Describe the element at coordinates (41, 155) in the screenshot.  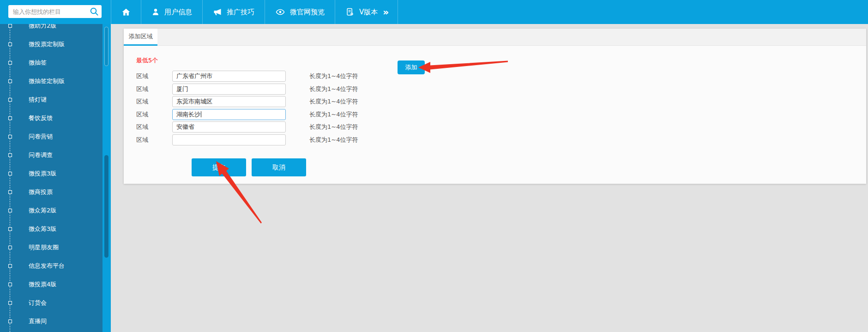
I see `sidebar-item-label: 问卷调查` at that location.